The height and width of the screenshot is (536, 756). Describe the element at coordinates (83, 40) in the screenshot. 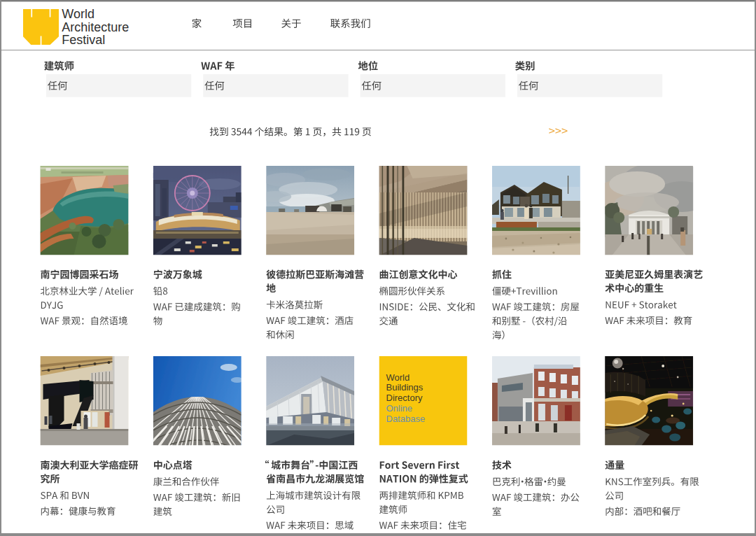

I see `svg-text: Festival` at that location.